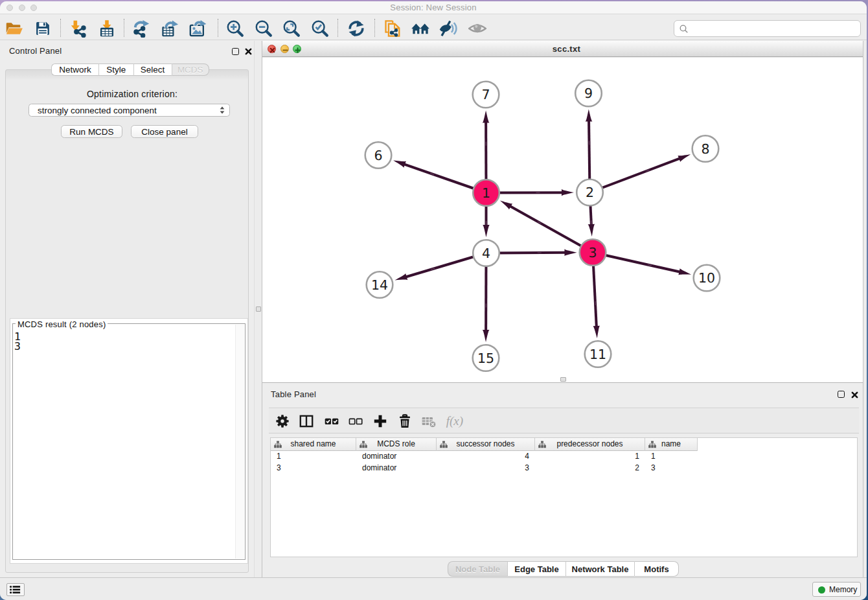  Describe the element at coordinates (767, 29) in the screenshot. I see `search-box` at that location.